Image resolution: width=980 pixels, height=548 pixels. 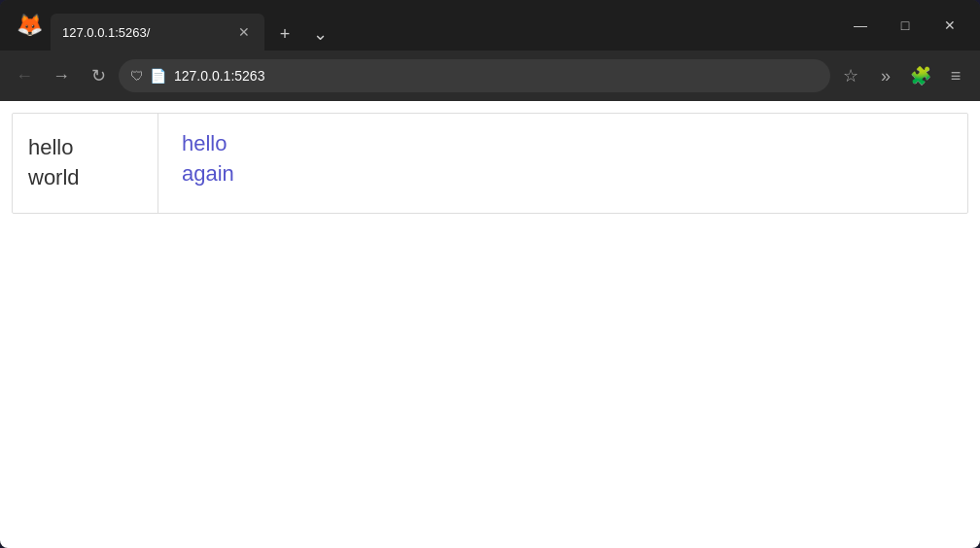 What do you see at coordinates (51, 148) in the screenshot?
I see `sidebar-line1: hello` at bounding box center [51, 148].